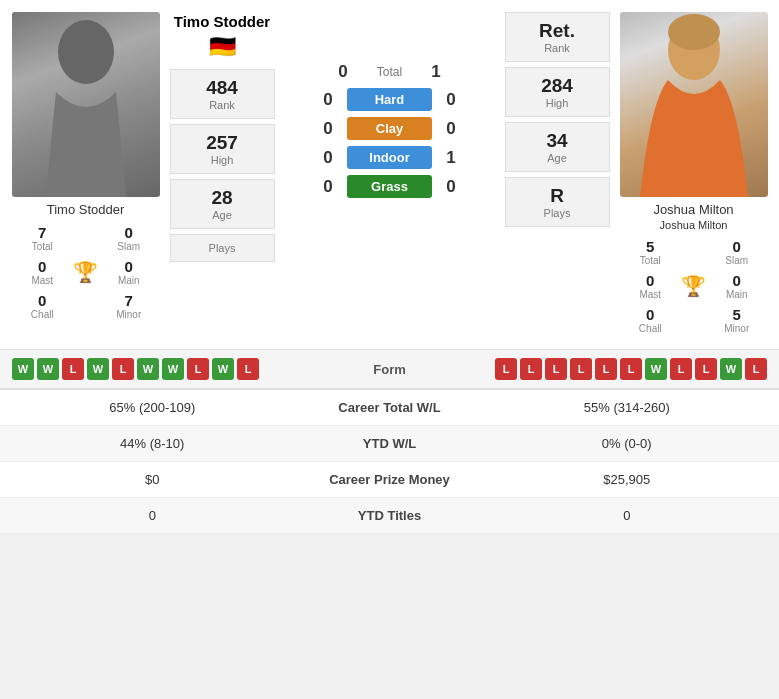 This screenshot has height=699, width=779. What do you see at coordinates (651, 320) in the screenshot?
I see `right-chall-cell: 0 Chall` at bounding box center [651, 320].